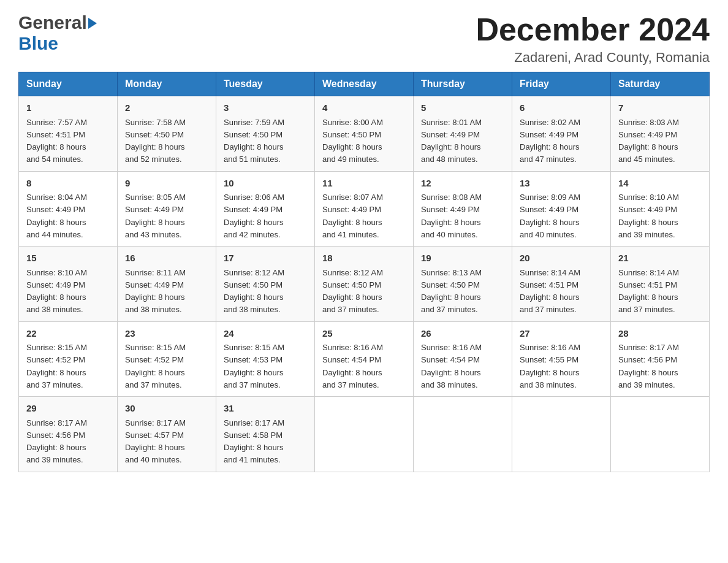 Image resolution: width=728 pixels, height=563 pixels. What do you see at coordinates (451, 141) in the screenshot?
I see `day-info: Sunrise: 8:01 AMSunset: 4:49 PMDaylight:…` at bounding box center [451, 141].